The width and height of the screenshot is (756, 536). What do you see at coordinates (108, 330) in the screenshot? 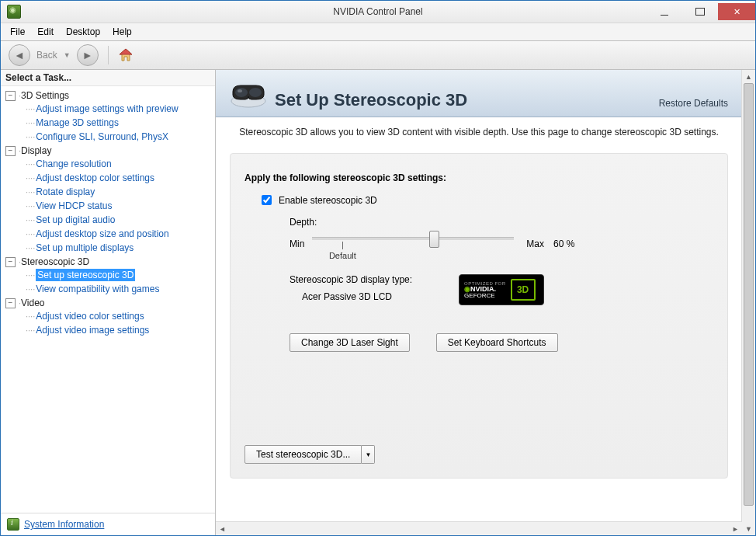
I see `tree-item: ····Adjust video image settings` at bounding box center [108, 330].